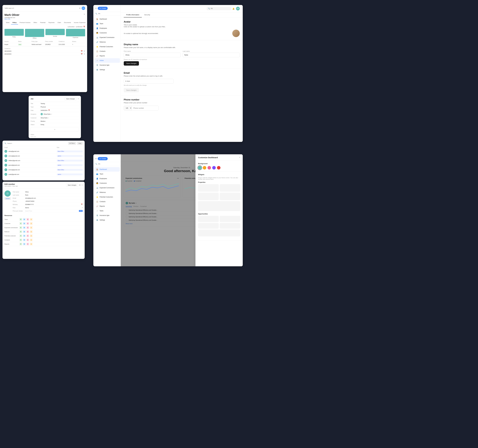  What do you see at coordinates (149, 81) in the screenshot?
I see `email-input` at bounding box center [149, 81].